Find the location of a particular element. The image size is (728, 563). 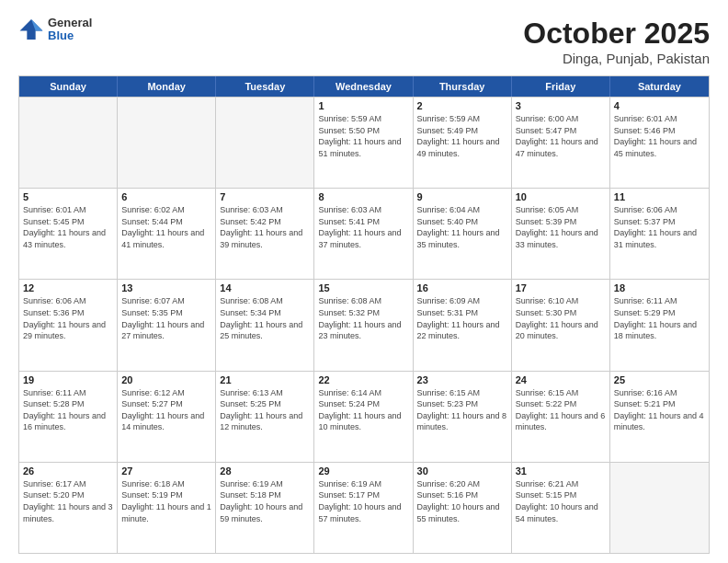

cal-cell-1-0: 5Sunrise: 6:01 AM Sunset: 5:45 PM Daylig… is located at coordinates (68, 234).